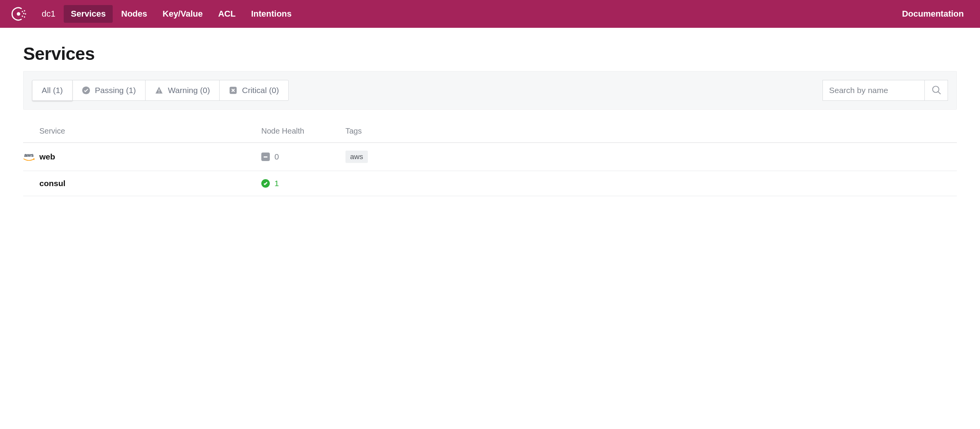 This screenshot has height=429, width=980. What do you see at coordinates (261, 90) in the screenshot?
I see `filter-critical-label: Critical (0)` at bounding box center [261, 90].